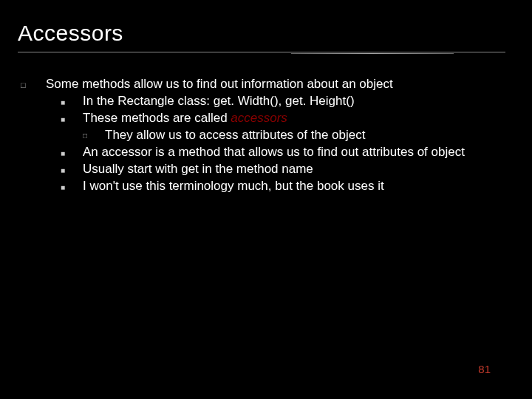 The width and height of the screenshot is (532, 399). What do you see at coordinates (280, 118) in the screenshot?
I see `list-item: ■ These methods are called accessors` at bounding box center [280, 118].